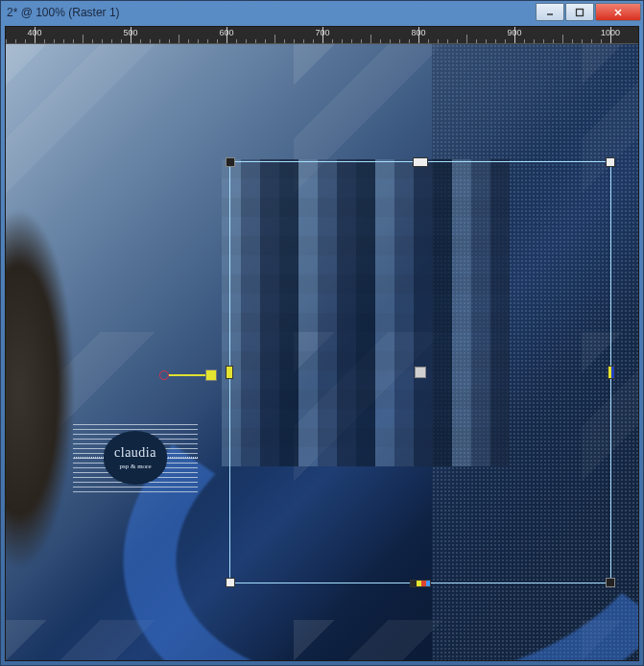 The width and height of the screenshot is (644, 666). Describe the element at coordinates (135, 458) in the screenshot. I see `watermark-logo: claudia psp & more` at that location.